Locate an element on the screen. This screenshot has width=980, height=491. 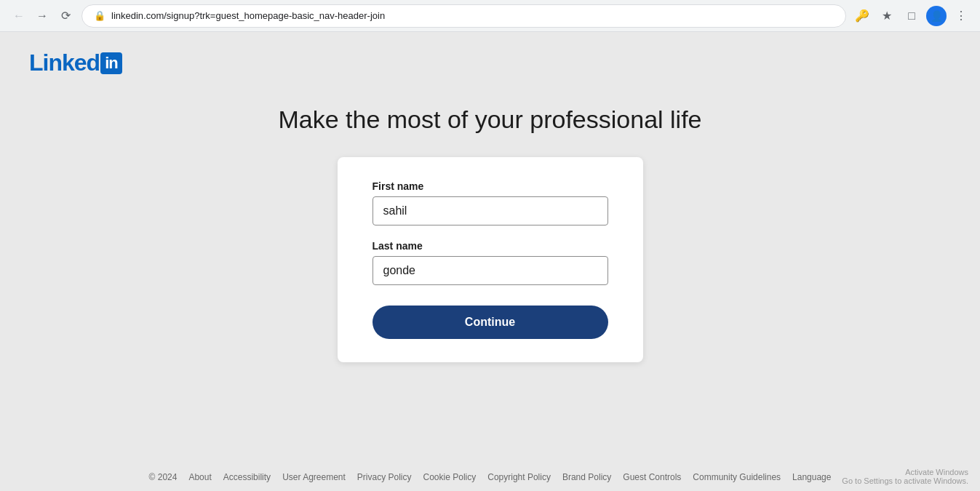
logo-container: Linked in is located at coordinates (76, 63).